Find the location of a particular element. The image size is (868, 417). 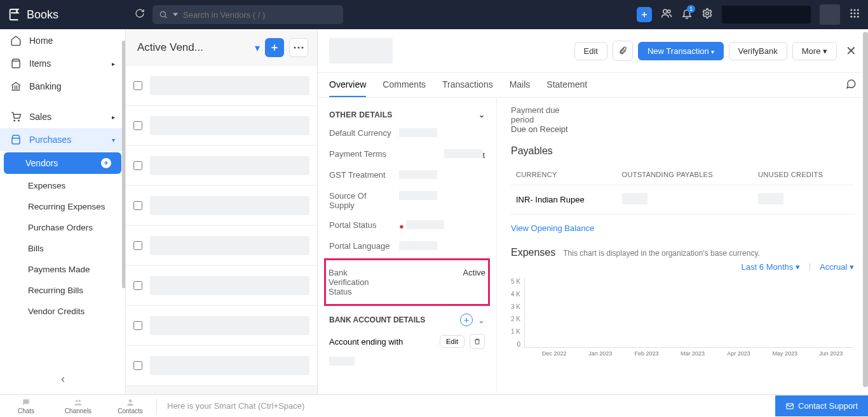

period-selector: Last 6 Months ▾ is located at coordinates (771, 267).